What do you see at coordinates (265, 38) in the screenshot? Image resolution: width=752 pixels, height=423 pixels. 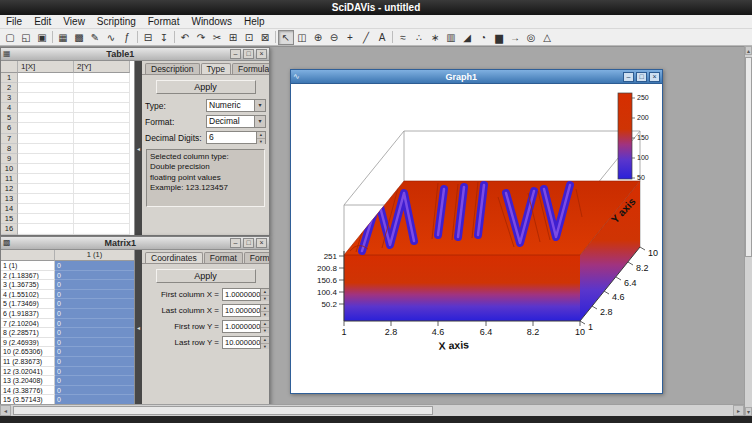 I see `delete-button: ⊠` at bounding box center [265, 38].